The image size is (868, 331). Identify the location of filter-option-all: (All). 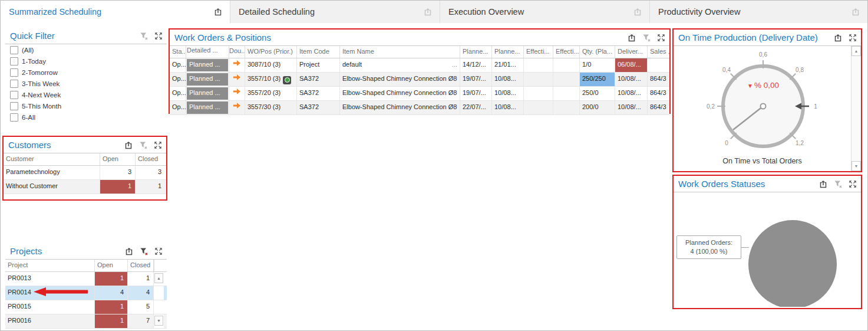
(86, 50).